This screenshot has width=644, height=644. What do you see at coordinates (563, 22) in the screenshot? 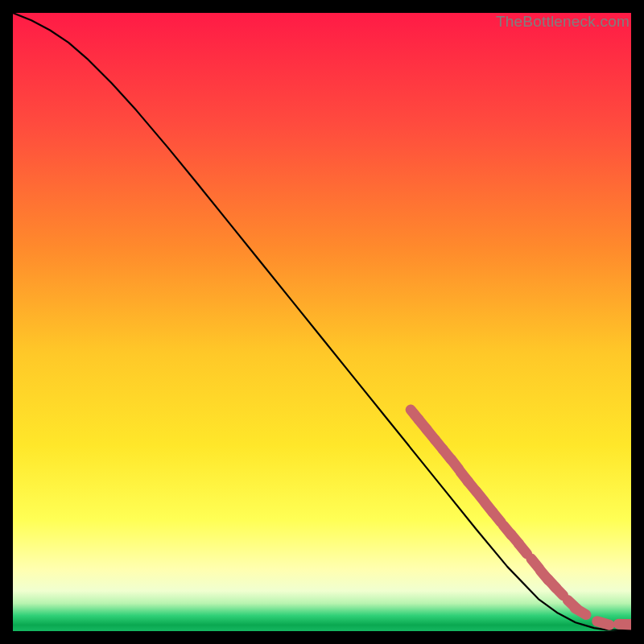
I see `watermark-label: TheBottleneck.com` at bounding box center [563, 22].